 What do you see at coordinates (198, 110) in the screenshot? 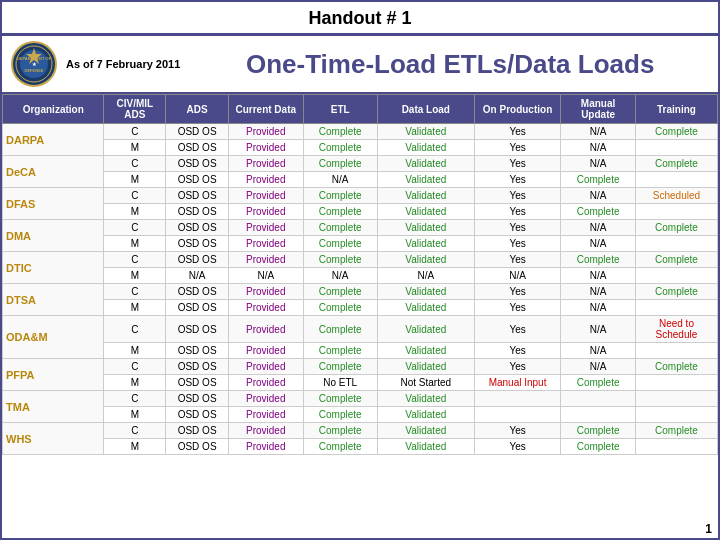
I see `th-ads: ADS` at bounding box center [198, 110].